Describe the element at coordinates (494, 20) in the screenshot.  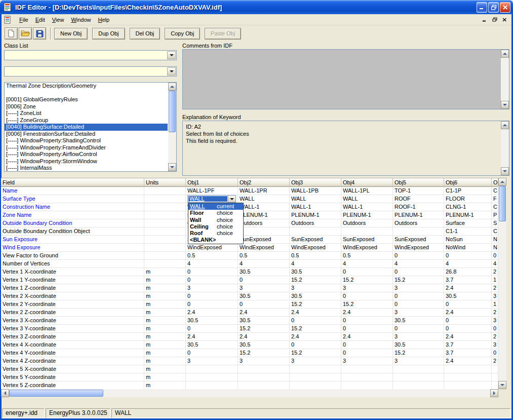
I see `mdi-restore-button` at that location.